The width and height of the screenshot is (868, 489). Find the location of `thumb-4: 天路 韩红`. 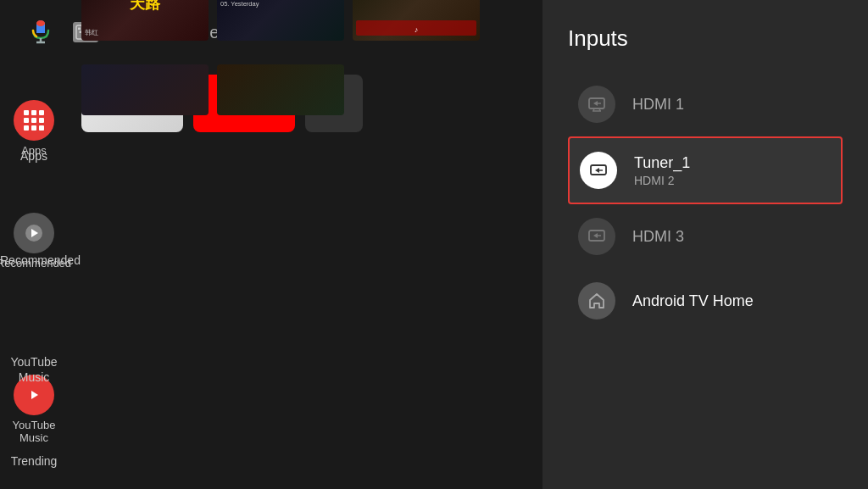

thumb-4: 天路 韩红 is located at coordinates (145, 20).